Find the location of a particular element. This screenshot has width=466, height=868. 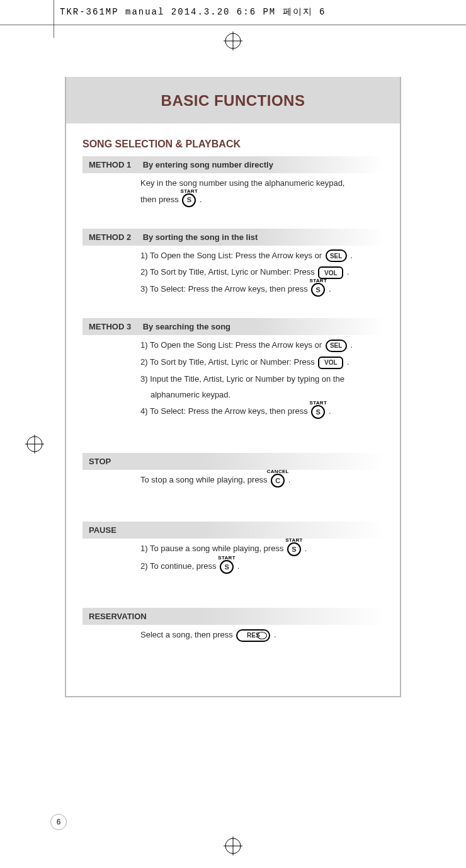

stop-header: STOP is located at coordinates (233, 461).